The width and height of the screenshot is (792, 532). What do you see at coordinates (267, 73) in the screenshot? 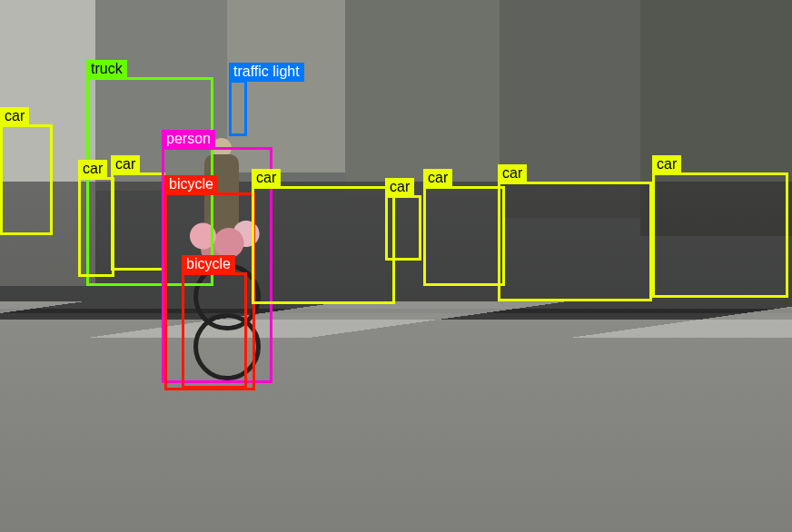
I see `bbox-label-traffic-light-1: traffic light` at bounding box center [267, 73].